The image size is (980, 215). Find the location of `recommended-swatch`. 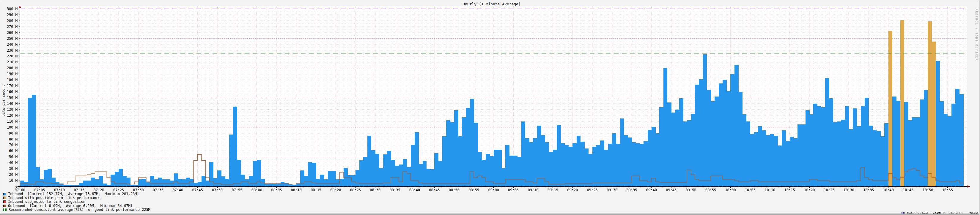

recommended-swatch is located at coordinates (5, 210).